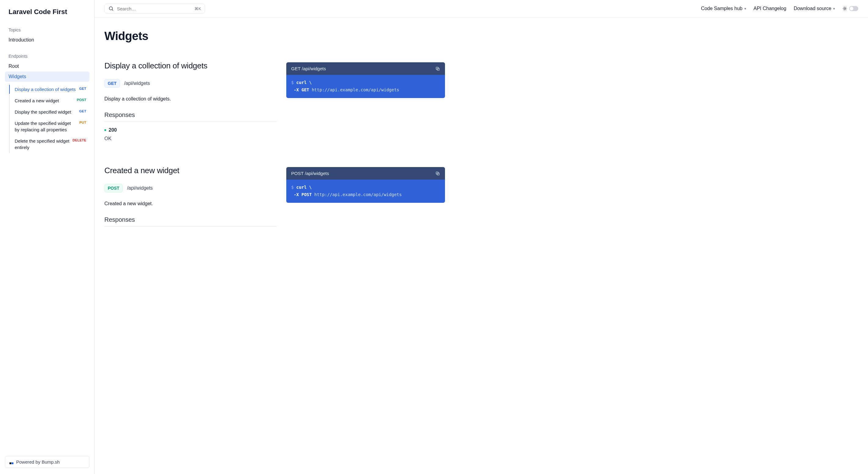  What do you see at coordinates (46, 100) in the screenshot?
I see `sidebar-subitem-label: Created a new widget` at bounding box center [46, 100].